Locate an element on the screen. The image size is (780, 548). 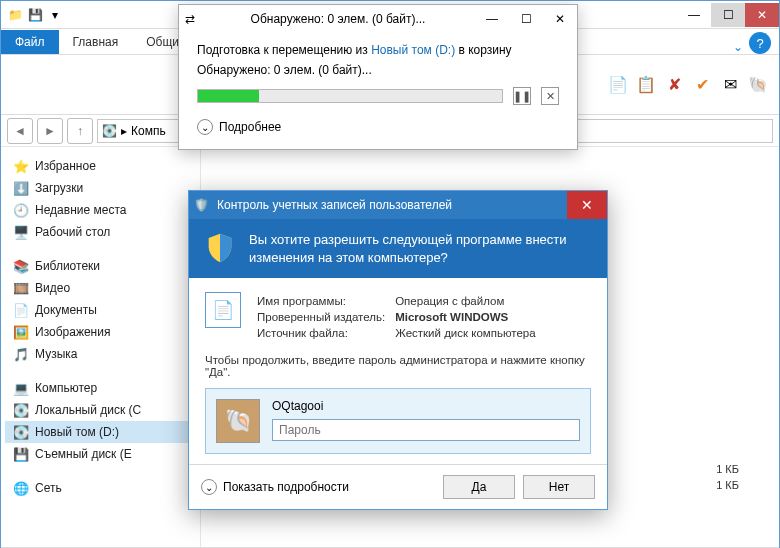
check-icon: ✔ is located at coordinates (702, 85).